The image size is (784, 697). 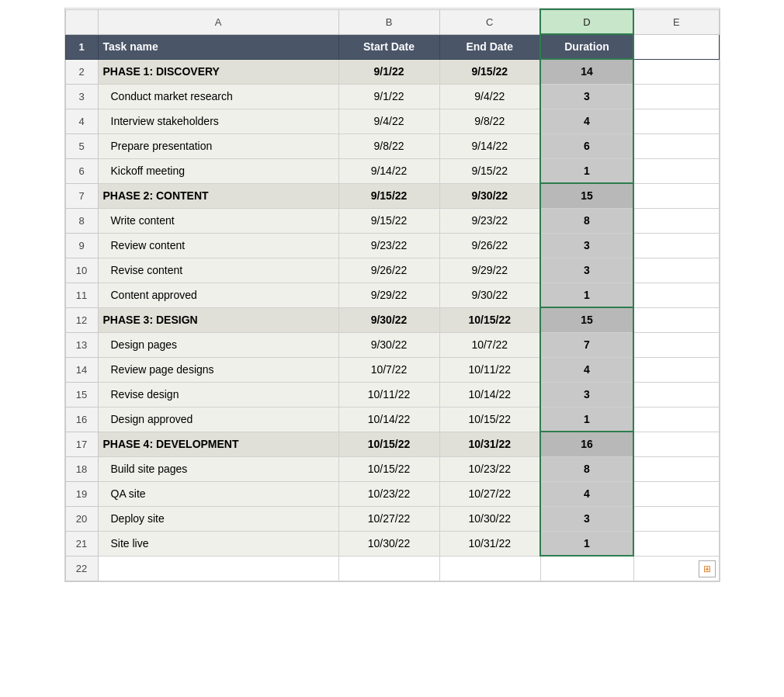 What do you see at coordinates (389, 394) in the screenshot?
I see `start-date-cell: 10/11/22` at bounding box center [389, 394].